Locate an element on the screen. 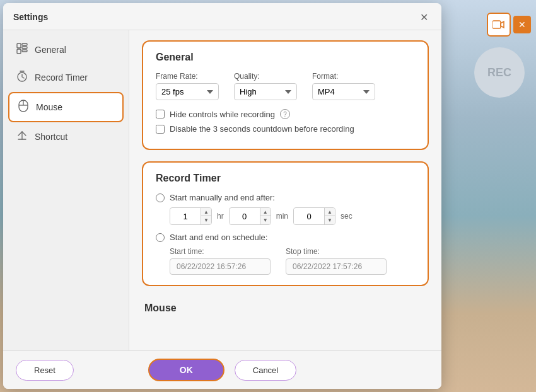  frame-rate-group: Frame Rate: 25 fps 30 fps 60 fps is located at coordinates (187, 86).